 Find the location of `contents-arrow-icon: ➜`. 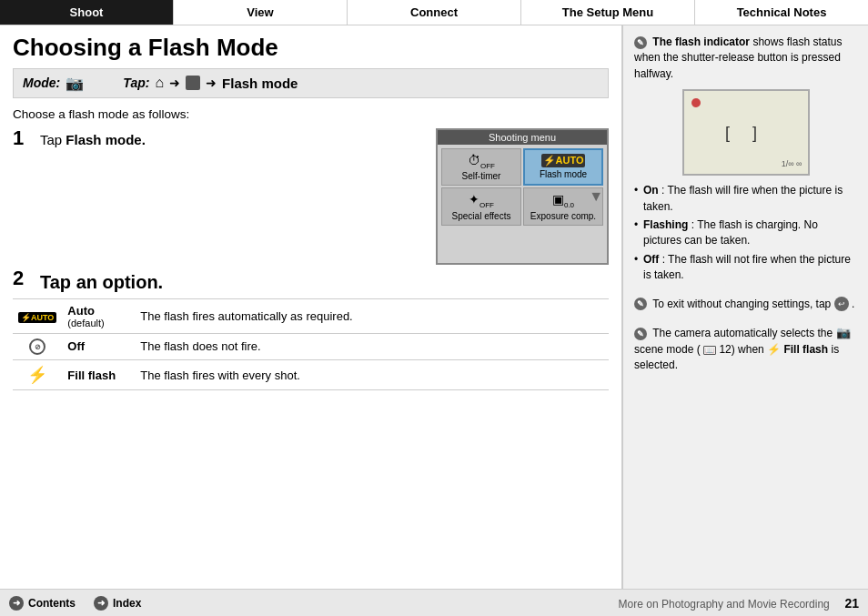

contents-arrow-icon: ➜ is located at coordinates (16, 603).